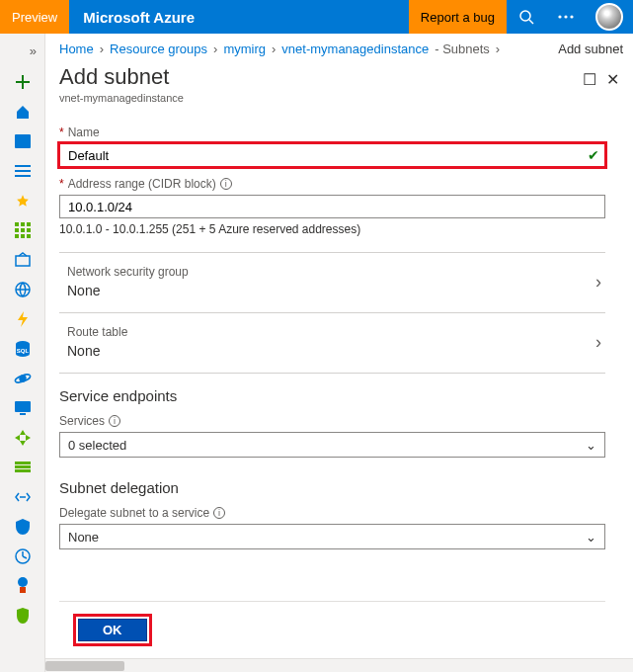 This screenshot has width=633, height=672. I want to click on services-label: Services, so click(82, 421).